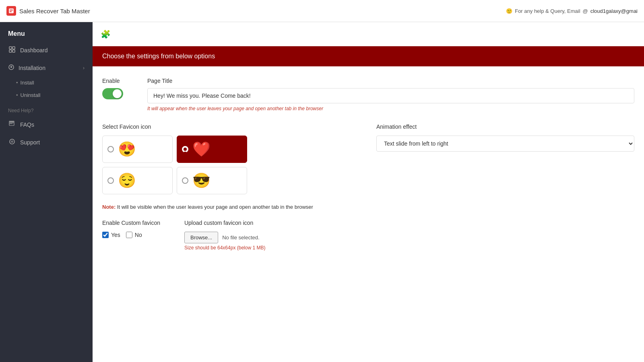 This screenshot has width=644, height=362. What do you see at coordinates (131, 235) in the screenshot?
I see `checkbox-group: Yes No` at bounding box center [131, 235].